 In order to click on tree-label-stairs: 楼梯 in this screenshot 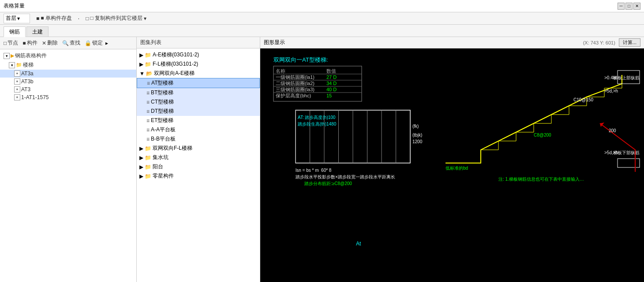, I will do `click(28, 65)`.